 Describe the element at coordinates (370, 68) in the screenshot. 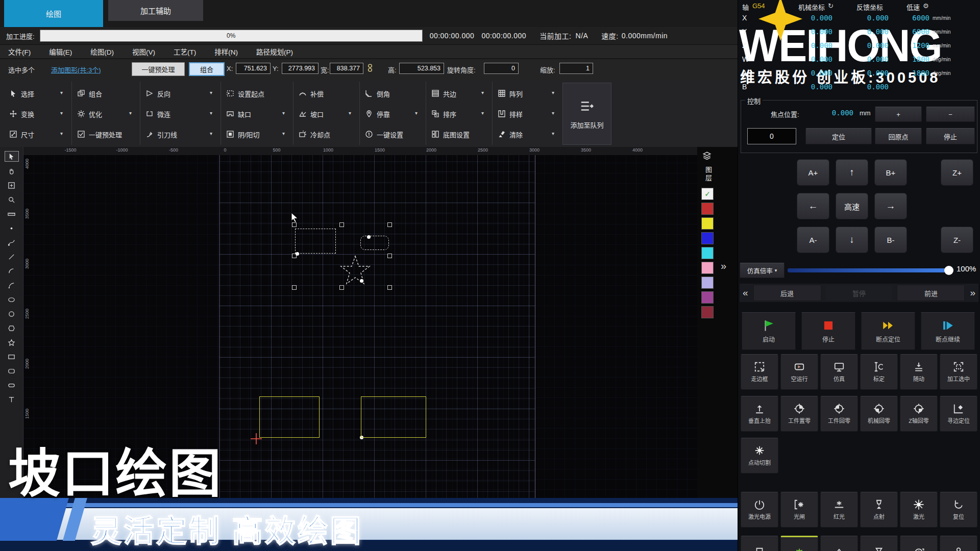

I see `lock-aspect-icon` at that location.